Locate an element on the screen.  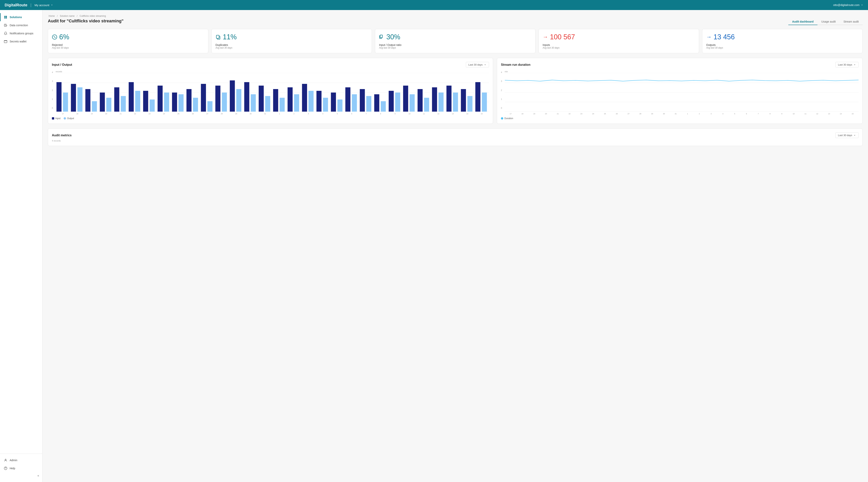
legend-input-label: Input is located at coordinates (58, 118).